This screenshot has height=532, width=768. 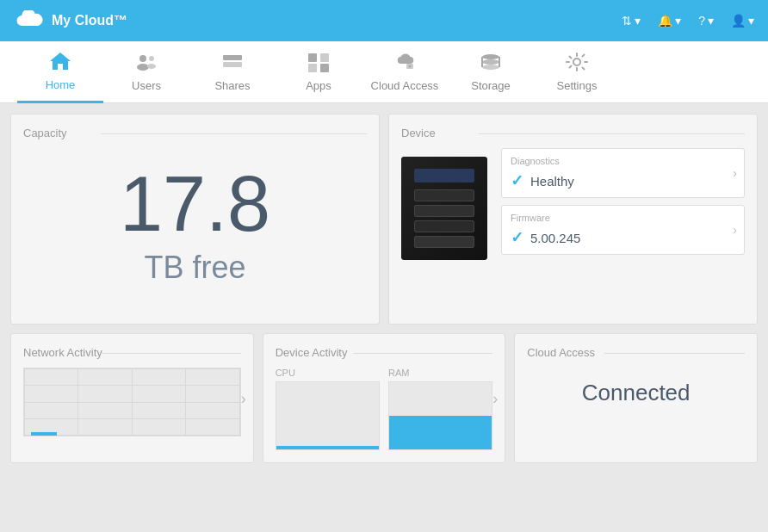 I want to click on user-button: 👤 ▾, so click(x=742, y=21).